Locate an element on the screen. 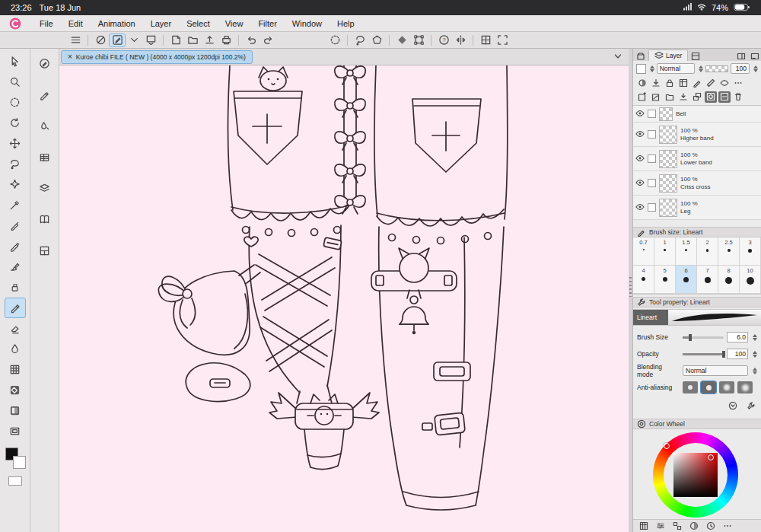 The height and width of the screenshot is (532, 761). swatch-stepper is located at coordinates (652, 68).